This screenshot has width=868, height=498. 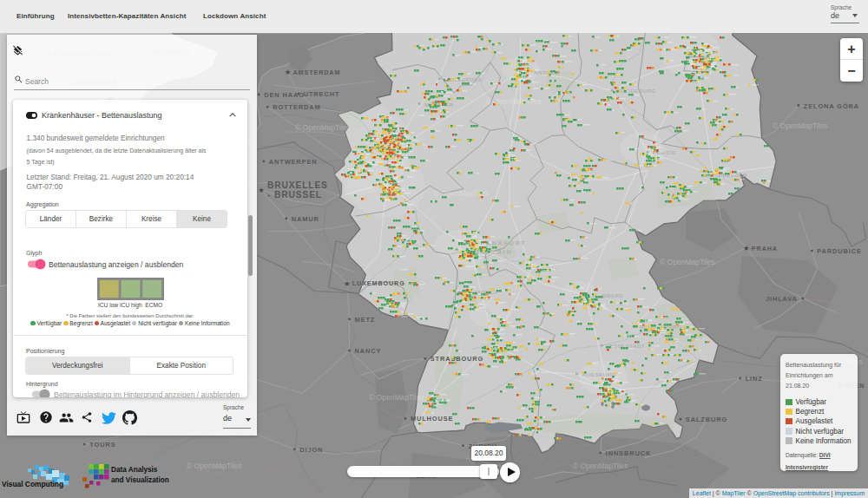 What do you see at coordinates (378, 283) in the screenshot?
I see `svg-text: LUXEMBOURG` at bounding box center [378, 283].